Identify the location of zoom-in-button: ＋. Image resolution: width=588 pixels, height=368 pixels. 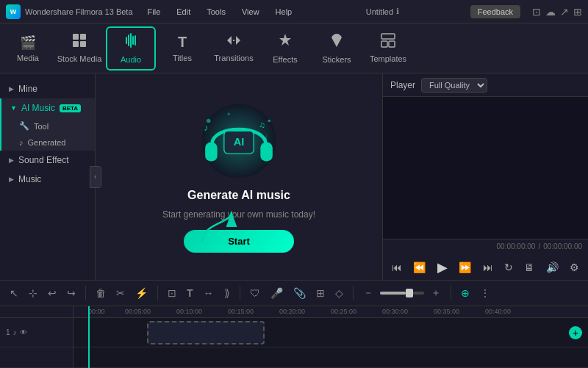
(436, 293).